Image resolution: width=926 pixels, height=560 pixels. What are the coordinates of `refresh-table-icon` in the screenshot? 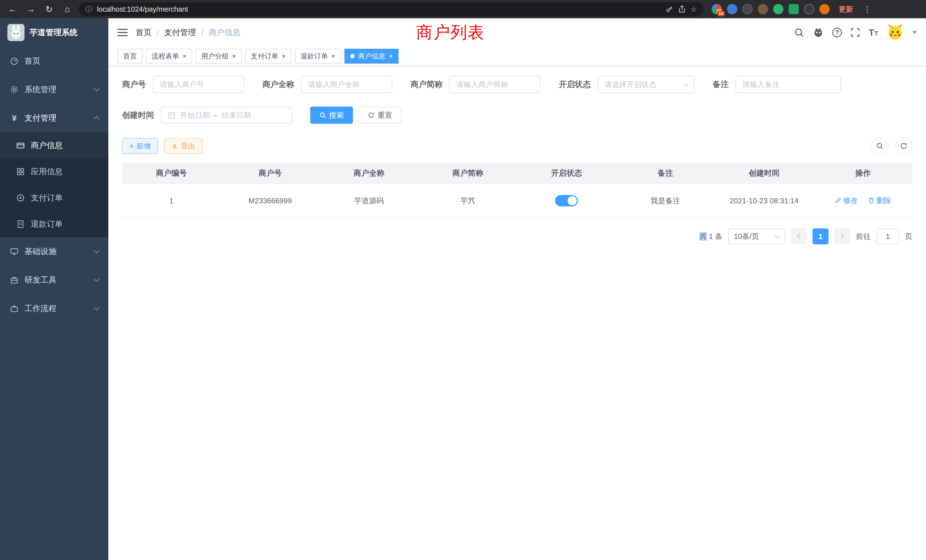 It's located at (904, 146).